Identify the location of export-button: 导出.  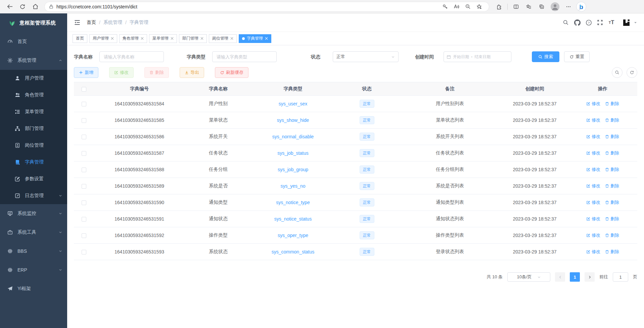
(192, 73).